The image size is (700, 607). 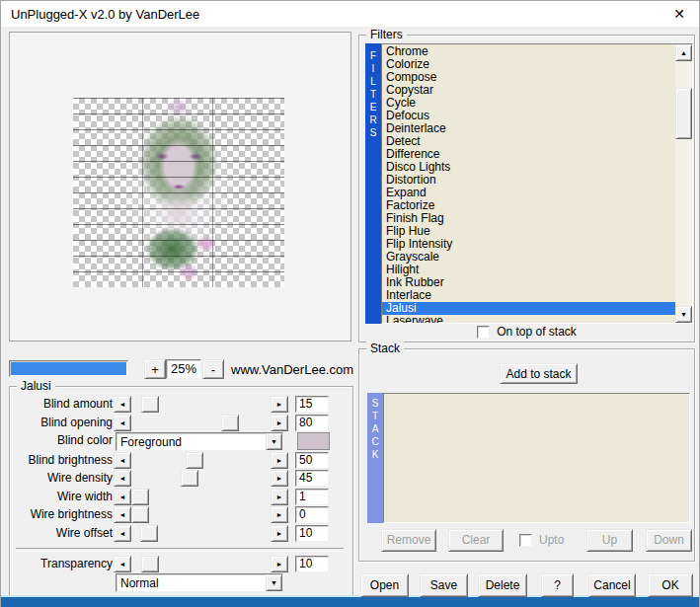 What do you see at coordinates (312, 478) in the screenshot?
I see `setting-value-field: 45` at bounding box center [312, 478].